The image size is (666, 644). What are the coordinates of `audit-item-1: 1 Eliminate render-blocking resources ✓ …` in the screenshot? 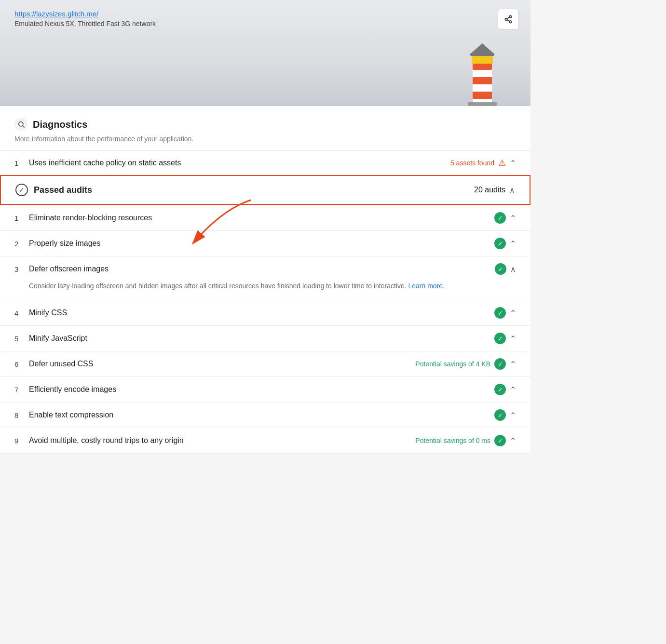 It's located at (265, 218).